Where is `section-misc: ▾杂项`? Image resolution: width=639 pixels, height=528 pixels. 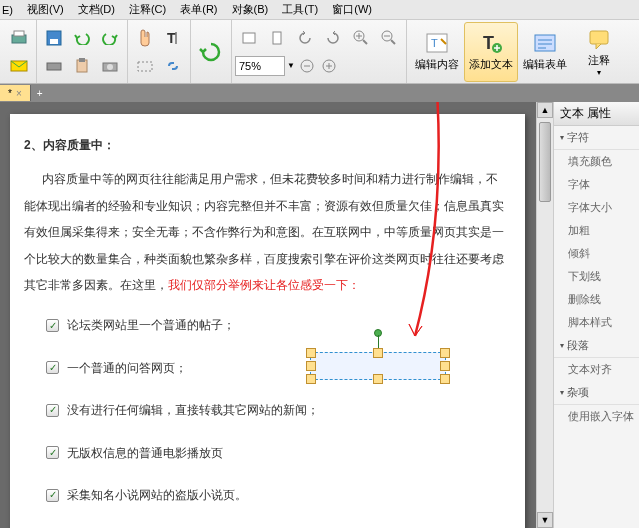 section-misc: ▾杂项 is located at coordinates (596, 393).